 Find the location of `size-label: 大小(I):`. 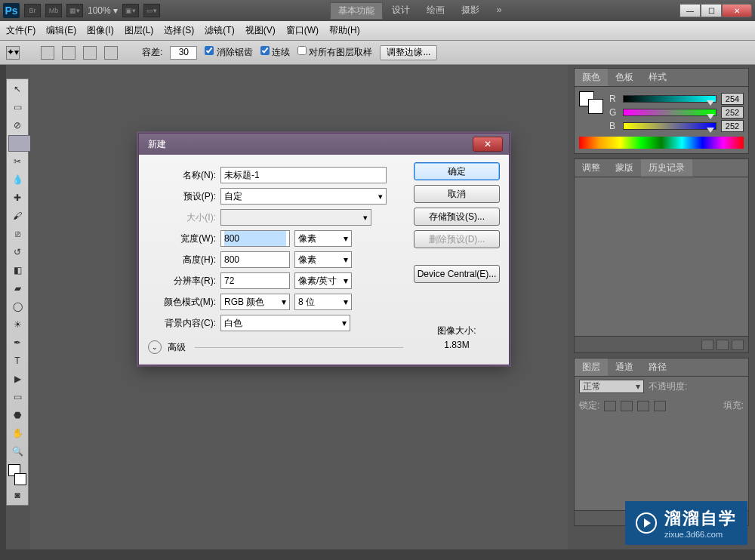

size-label: 大小(I): is located at coordinates (182, 217).